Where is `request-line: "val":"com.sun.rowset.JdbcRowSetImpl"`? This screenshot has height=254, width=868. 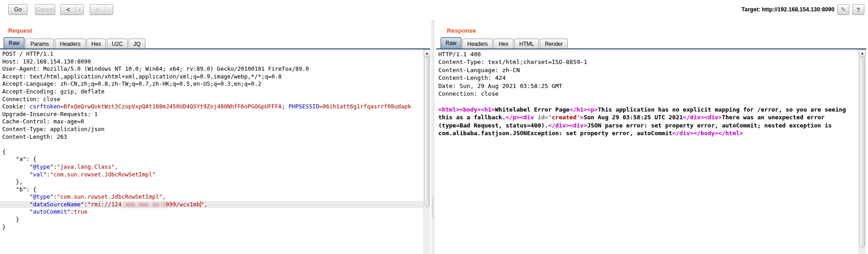
request-line: "val":"com.sun.rowset.JdbcRowSetImpl" is located at coordinates (212, 175).